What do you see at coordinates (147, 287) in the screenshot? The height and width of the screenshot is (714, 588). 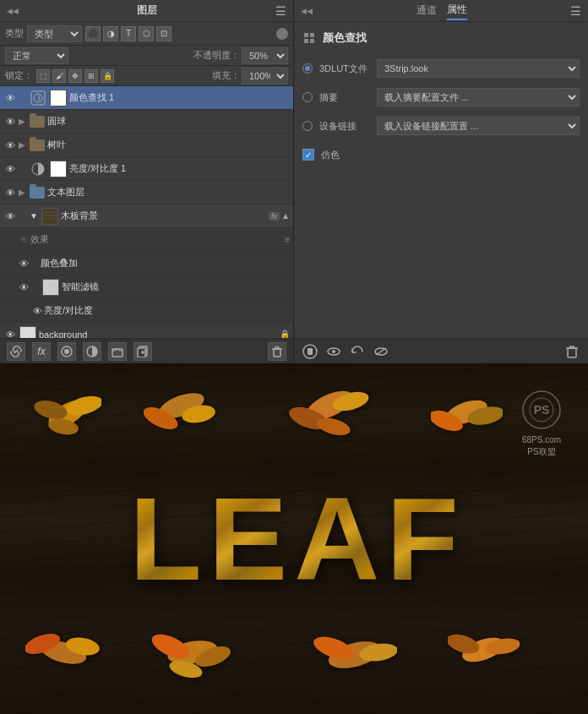 I see `layer-item-smart-filter: 👁 智能滤镜` at bounding box center [147, 287].